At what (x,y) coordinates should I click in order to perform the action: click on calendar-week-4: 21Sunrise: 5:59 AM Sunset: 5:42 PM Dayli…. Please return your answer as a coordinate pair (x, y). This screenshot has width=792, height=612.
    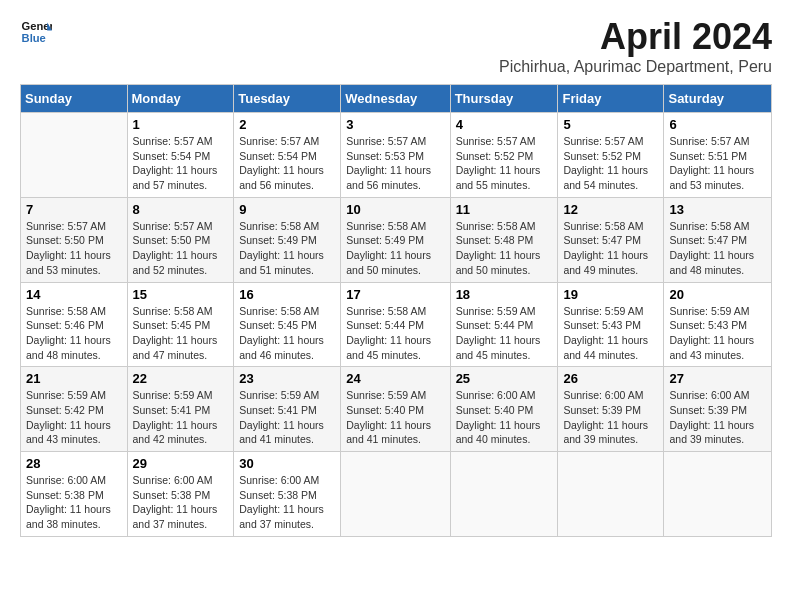
    Looking at the image, I should click on (396, 410).